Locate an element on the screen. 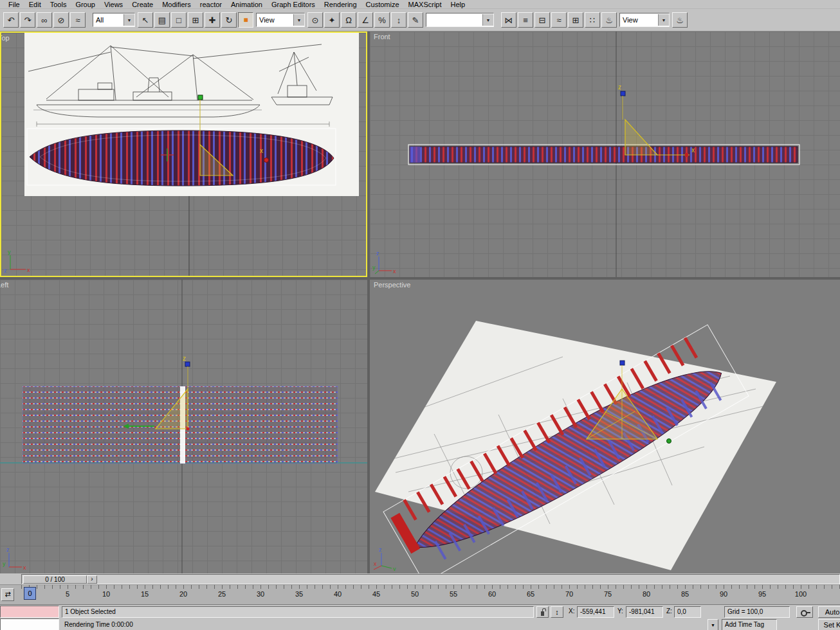 This screenshot has width=840, height=630. snap-3d-icon: Ω is located at coordinates (349, 20).